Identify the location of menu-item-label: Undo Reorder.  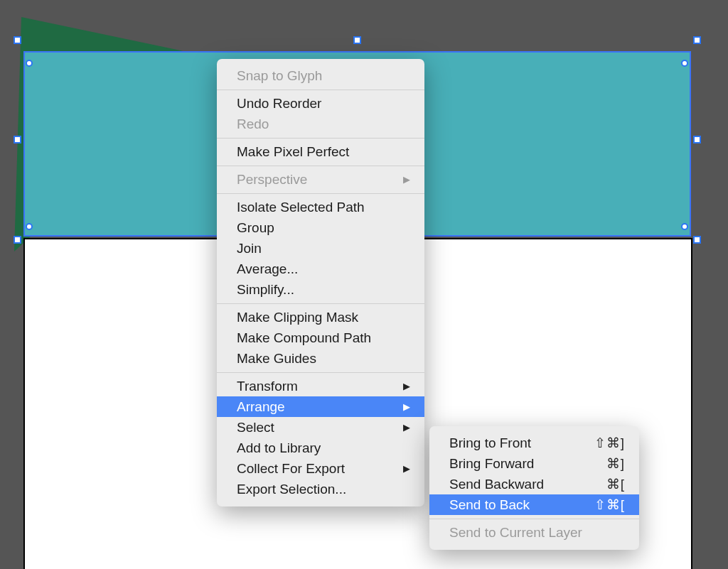
(279, 104).